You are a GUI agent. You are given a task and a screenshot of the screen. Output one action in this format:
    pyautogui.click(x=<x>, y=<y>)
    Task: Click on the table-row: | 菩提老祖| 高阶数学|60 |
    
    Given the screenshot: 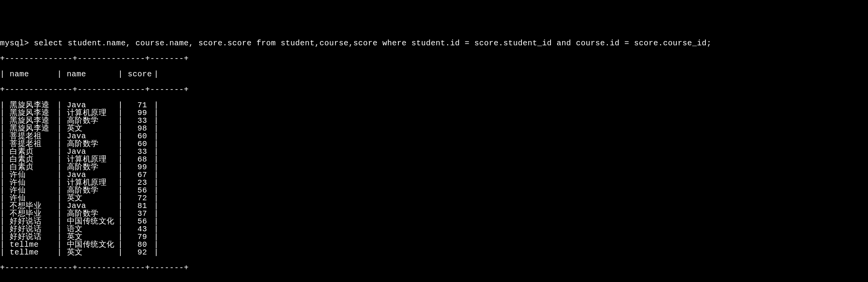 What is the action you would take?
    pyautogui.click(x=434, y=144)
    